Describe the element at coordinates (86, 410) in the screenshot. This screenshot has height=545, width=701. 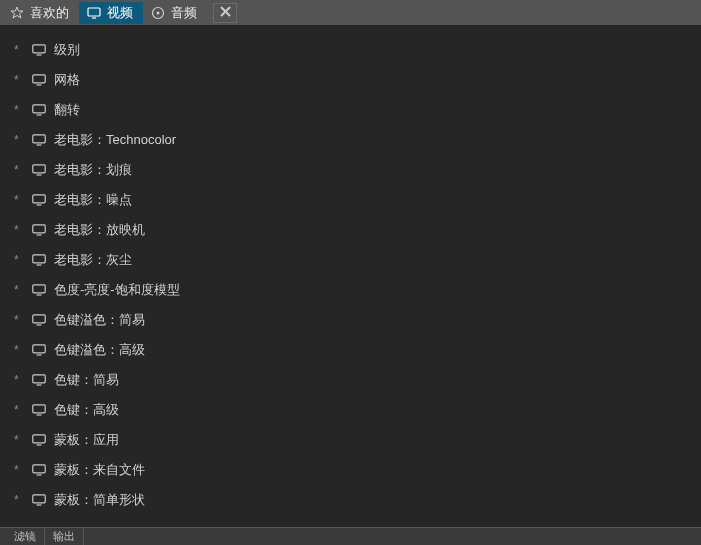
I see `list-item-label: 色键：高级` at that location.